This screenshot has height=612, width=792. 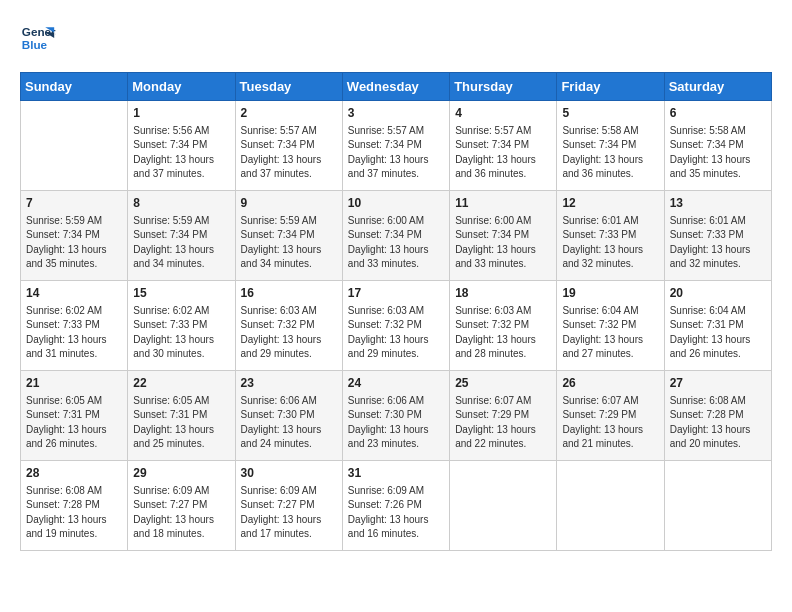 What do you see at coordinates (182, 416) in the screenshot?
I see `calendar-cell: 22Sunrise: 6:05 AM Sunset: 7:31 PM Dayli…` at bounding box center [182, 416].